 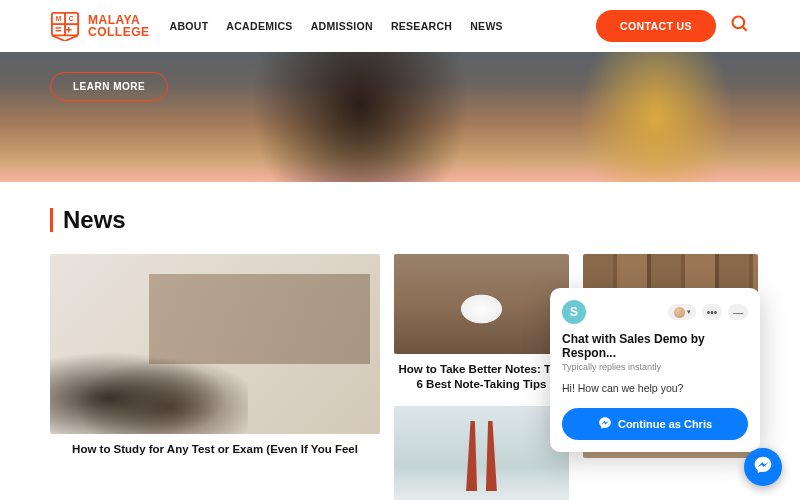 I want to click on chat-avatar: S, so click(x=574, y=312).